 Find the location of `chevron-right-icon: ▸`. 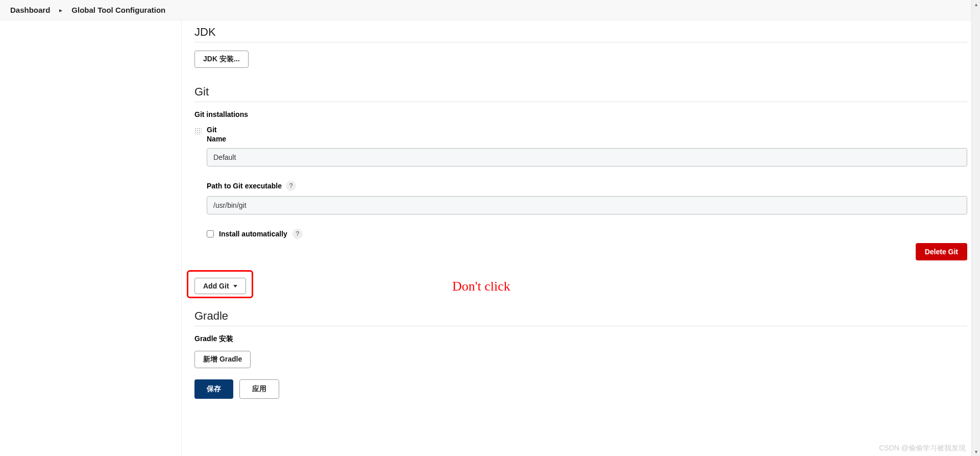

chevron-right-icon: ▸ is located at coordinates (61, 10).